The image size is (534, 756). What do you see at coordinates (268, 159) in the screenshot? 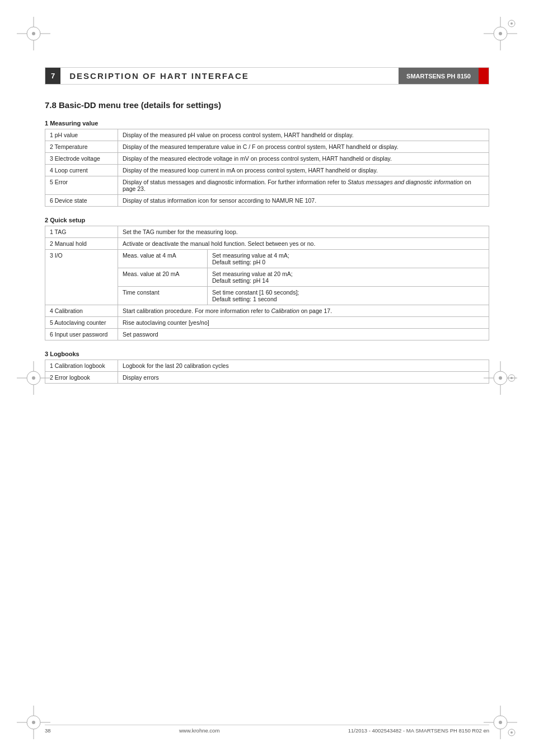
I see `table-row: 3 Electrode voltage Display of the measu…` at bounding box center [268, 159].